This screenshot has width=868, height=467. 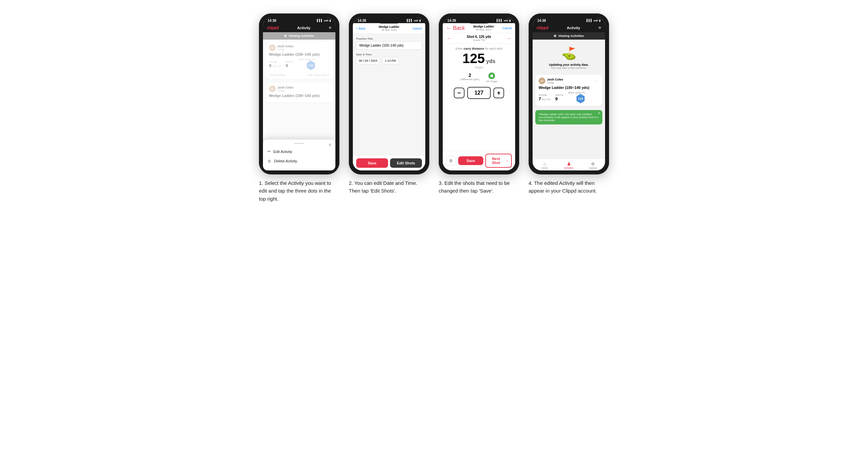 What do you see at coordinates (600, 28) in the screenshot?
I see `menu-icon-4: ≡` at bounding box center [600, 28].